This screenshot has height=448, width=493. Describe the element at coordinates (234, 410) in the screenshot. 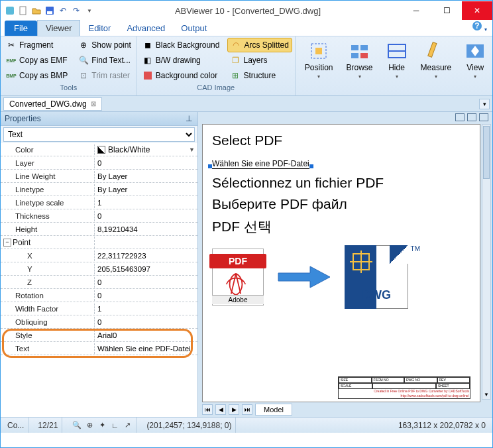

I see `tab-next-icon: ▶` at that location.